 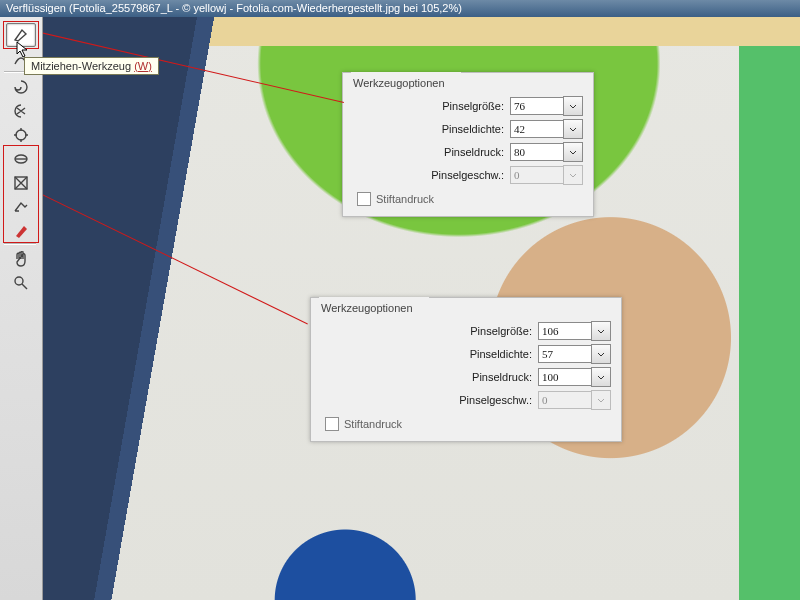 What do you see at coordinates (21, 283) in the screenshot?
I see `tool-zoom` at bounding box center [21, 283].